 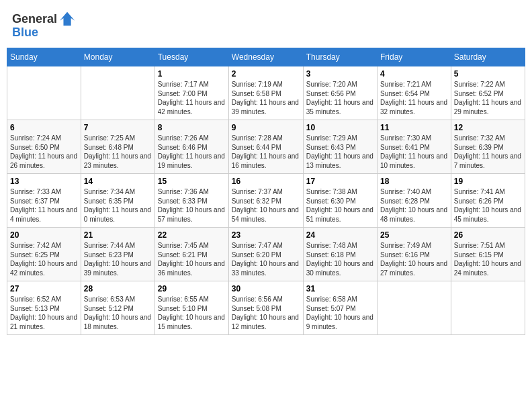 I want to click on day-info: Sunrise: 7:36 AMSunset: 6:33 PMDaylight:…, so click(x=191, y=205).